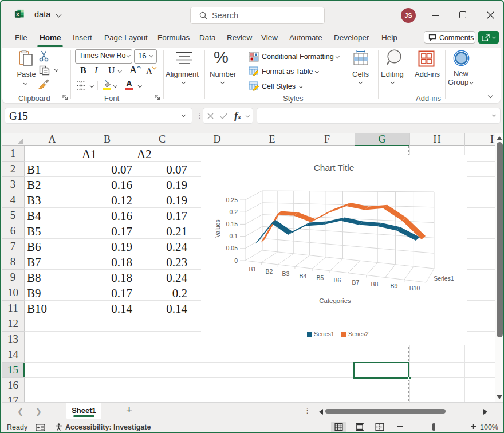  I want to click on svg-text: Values, so click(218, 228).